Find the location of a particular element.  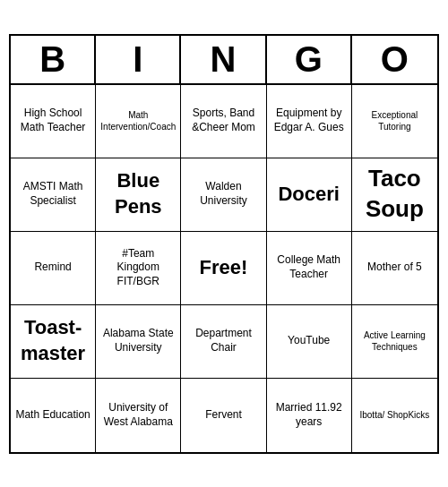

bingo-header-N: N is located at coordinates (224, 59).